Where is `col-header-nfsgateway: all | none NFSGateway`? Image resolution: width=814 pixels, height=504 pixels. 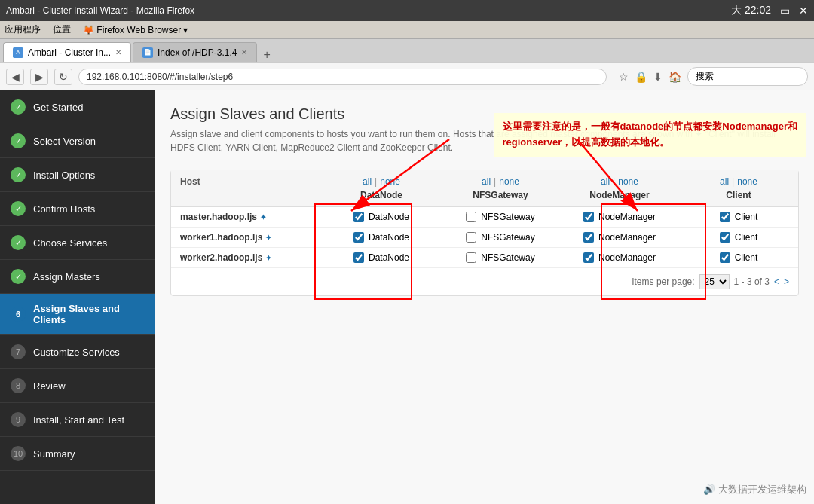
col-header-nfsgateway: all | none NFSGateway is located at coordinates (500, 188).